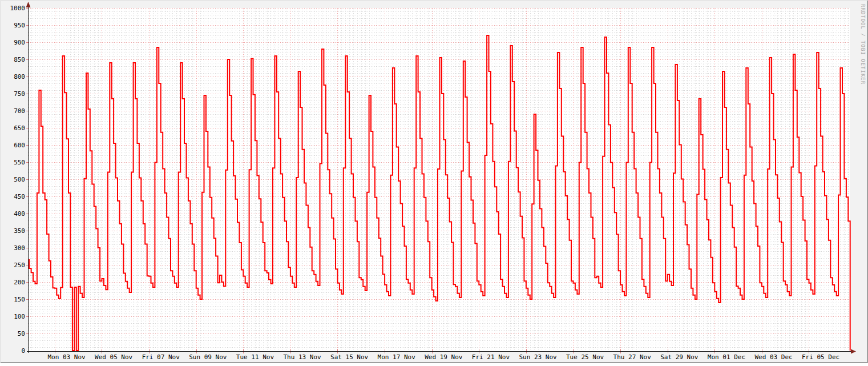 The width and height of the screenshot is (868, 366). What do you see at coordinates (19, 231) in the screenshot?
I see `y-axis-label: 350` at bounding box center [19, 231].